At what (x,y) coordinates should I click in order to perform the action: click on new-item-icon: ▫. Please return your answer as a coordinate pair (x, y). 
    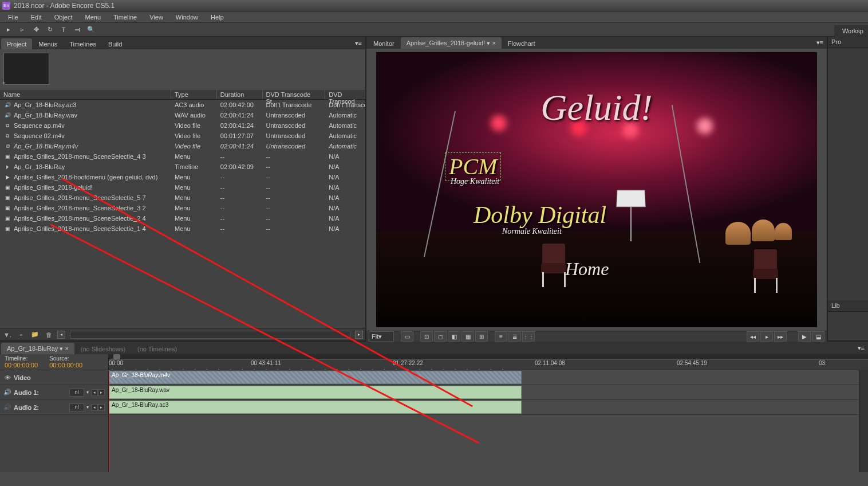
    Looking at the image, I should click on (21, 335).